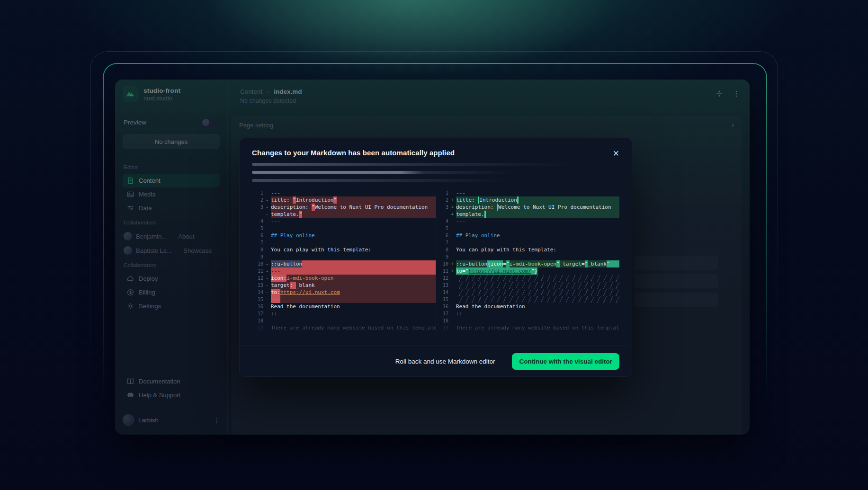 The height and width of the screenshot is (490, 868). Describe the element at coordinates (216, 420) in the screenshot. I see `kebab-vertical-icon: ⋮` at that location.